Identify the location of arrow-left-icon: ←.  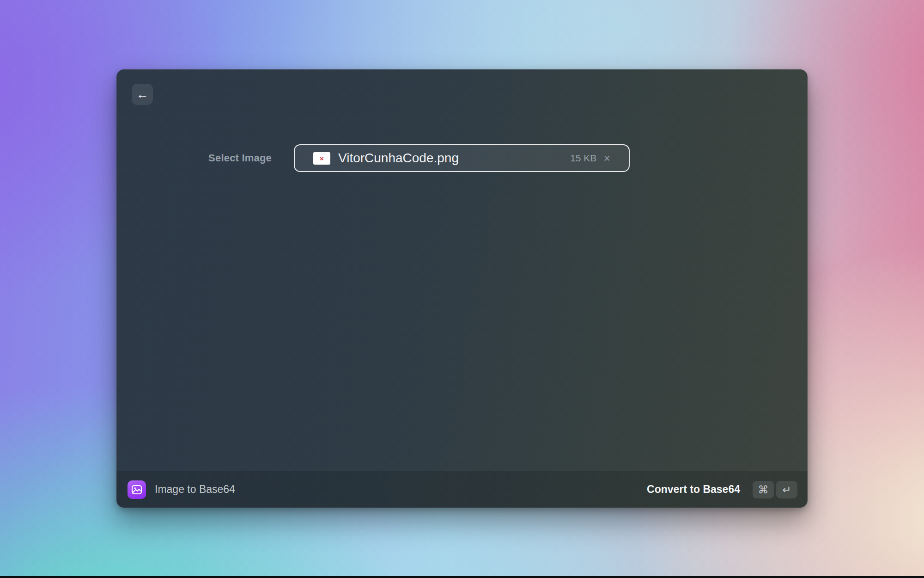
(142, 94).